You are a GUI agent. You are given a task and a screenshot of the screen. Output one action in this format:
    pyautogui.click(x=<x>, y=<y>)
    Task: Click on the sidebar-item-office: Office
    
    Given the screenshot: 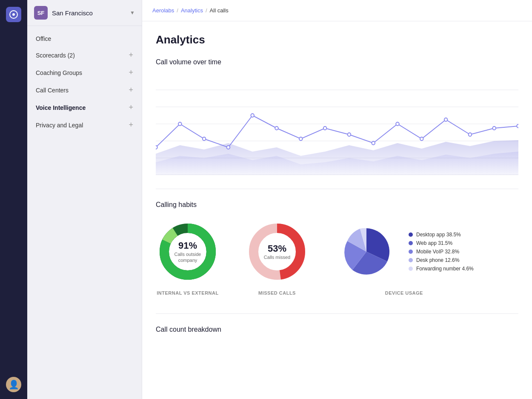 What is the action you would take?
    pyautogui.click(x=84, y=39)
    